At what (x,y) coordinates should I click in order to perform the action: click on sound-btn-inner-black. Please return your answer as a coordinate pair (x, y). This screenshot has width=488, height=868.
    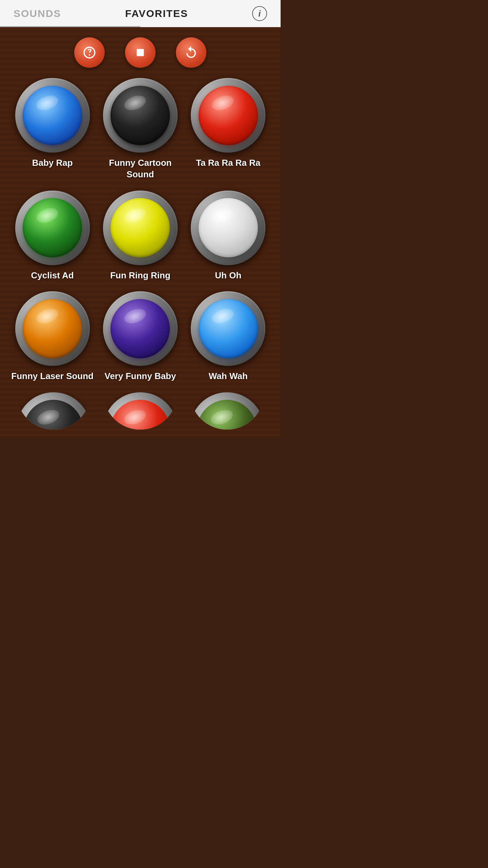
    Looking at the image, I should click on (140, 115).